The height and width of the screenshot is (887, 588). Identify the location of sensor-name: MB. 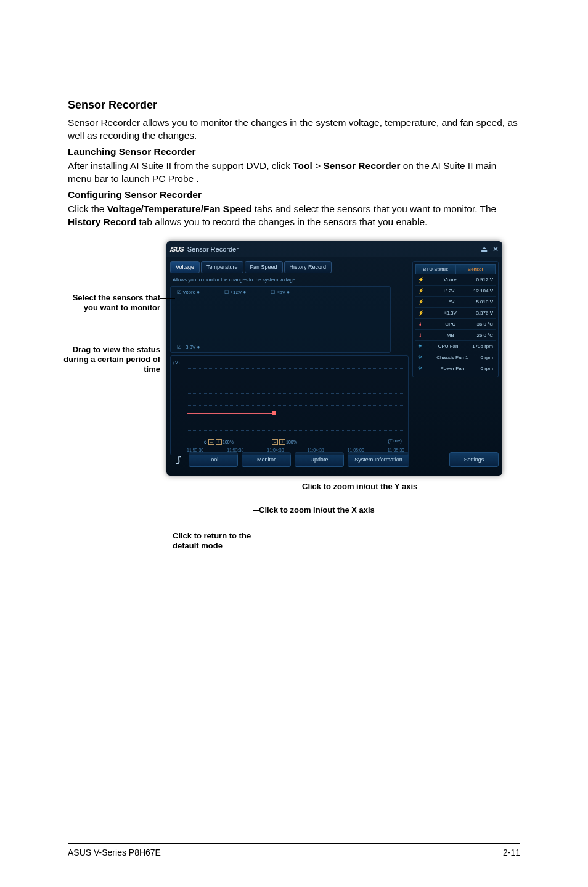
(451, 336).